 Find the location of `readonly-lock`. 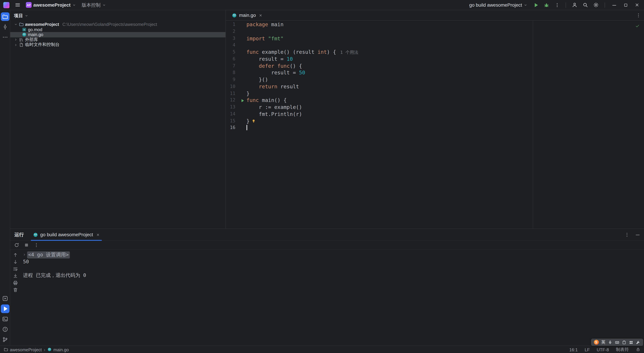

readonly-lock is located at coordinates (638, 350).